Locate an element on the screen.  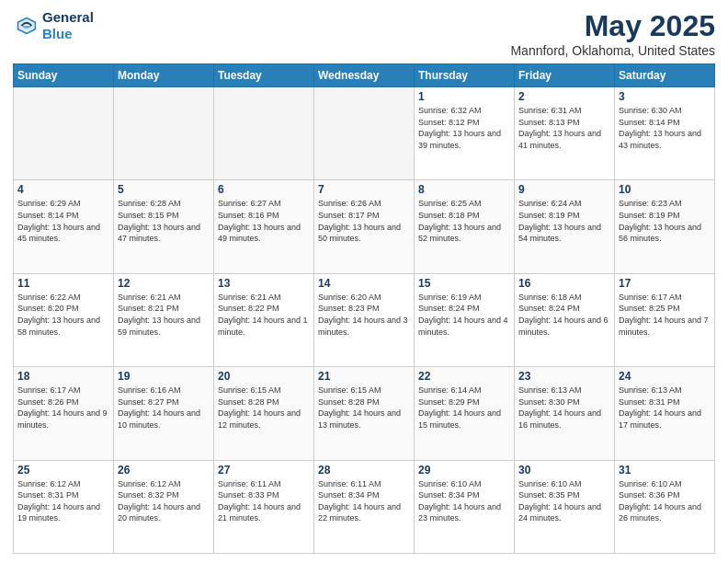
day-number: 25 is located at coordinates (63, 470).